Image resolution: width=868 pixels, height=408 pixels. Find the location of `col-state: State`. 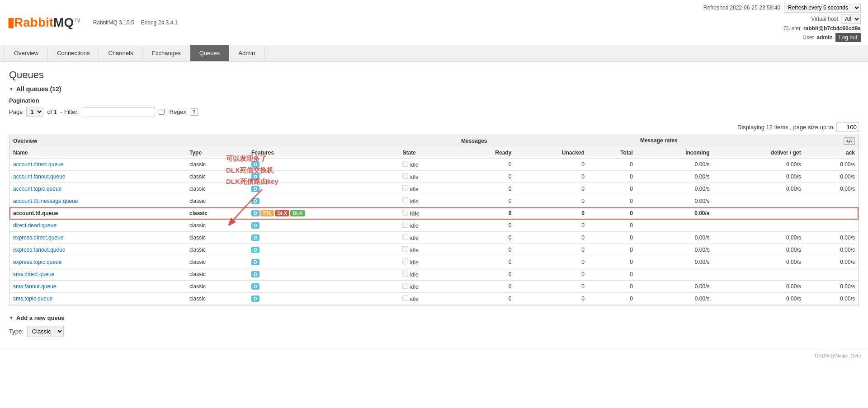

col-state: State is located at coordinates (428, 153).